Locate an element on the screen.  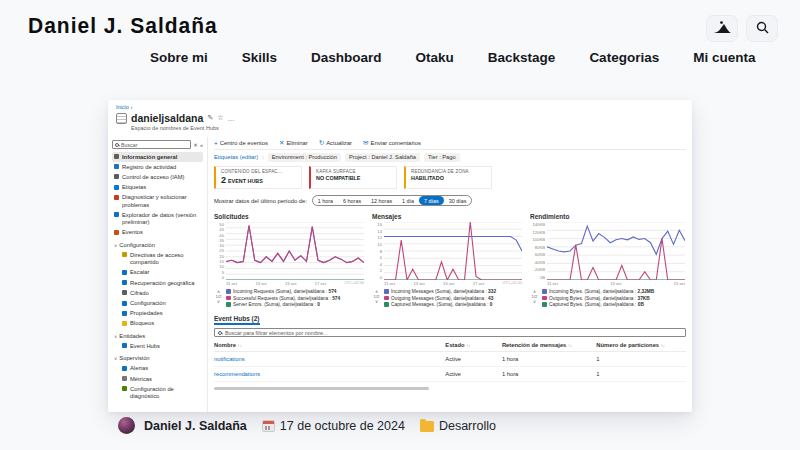
sidebar-group-supervisión: ∨Supervisión is located at coordinates (158, 359).